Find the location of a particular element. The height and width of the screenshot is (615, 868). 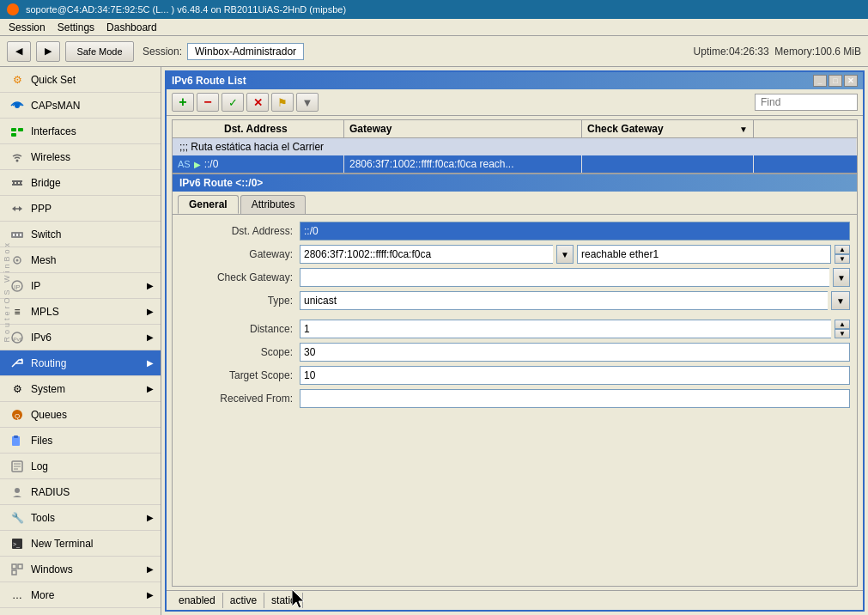

sidebar-item-mpls: ≡ MPLS ▶ is located at coordinates (81, 312).